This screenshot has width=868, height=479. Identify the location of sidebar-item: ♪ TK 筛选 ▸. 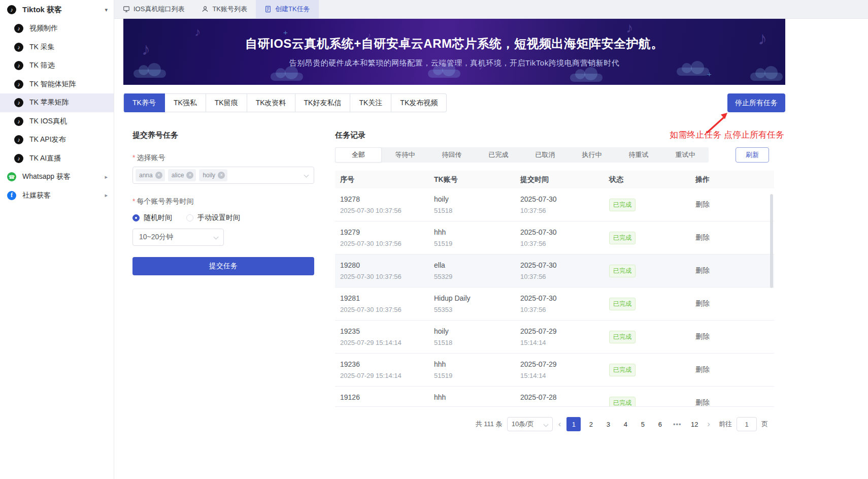
(57, 66).